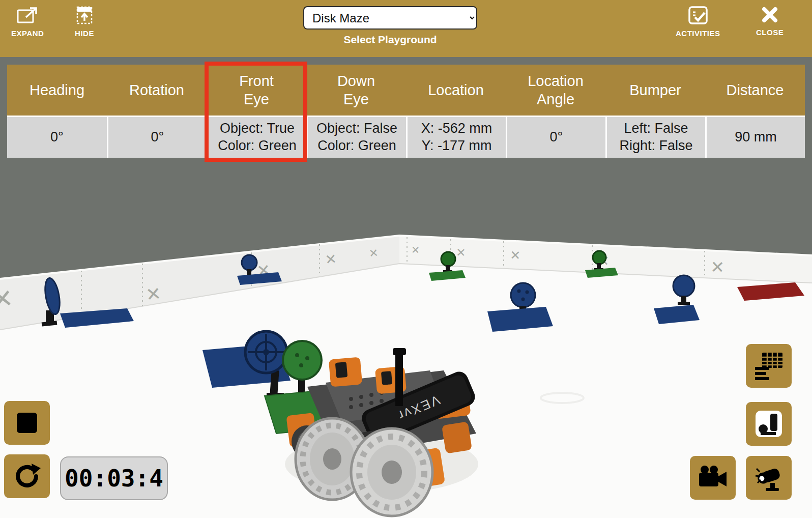 This screenshot has height=518, width=812. Describe the element at coordinates (257, 146) in the screenshot. I see `front-eye-color-value: Color: Green` at that location.